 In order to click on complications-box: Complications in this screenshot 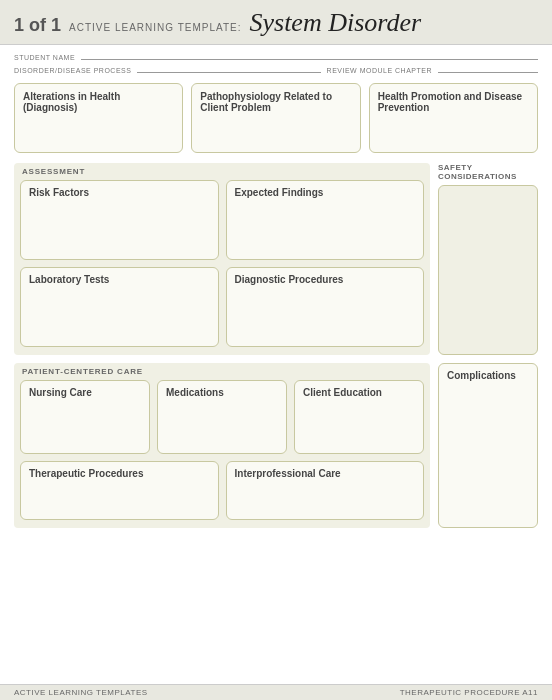, I will do `click(488, 446)`.